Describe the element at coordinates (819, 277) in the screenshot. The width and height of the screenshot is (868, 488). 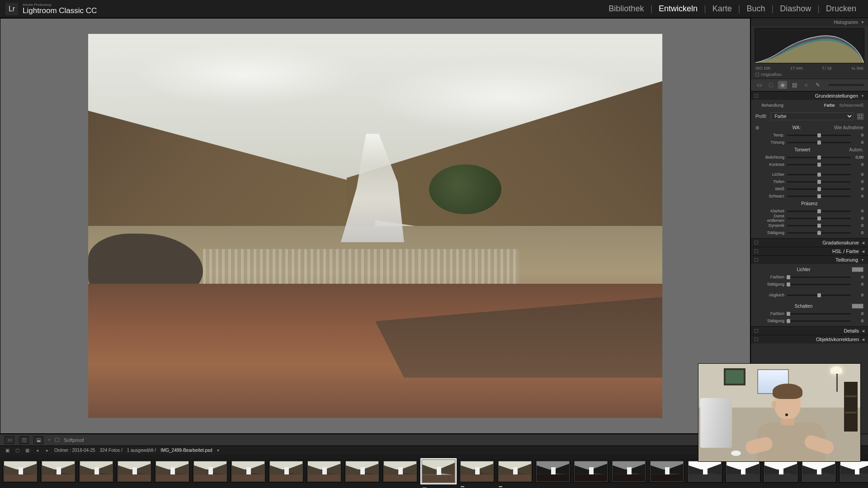
I see `split-hi-hue-slider` at that location.